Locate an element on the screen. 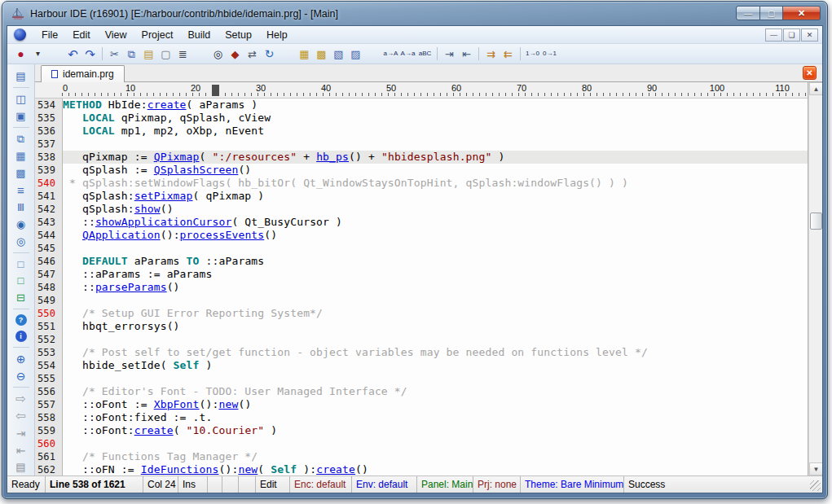  redo-icon: ↷ is located at coordinates (90, 54).